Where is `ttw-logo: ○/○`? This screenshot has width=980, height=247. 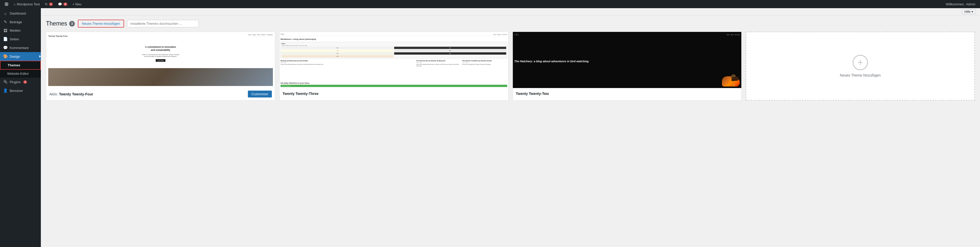 ttw-logo: ○/○ is located at coordinates (517, 35).